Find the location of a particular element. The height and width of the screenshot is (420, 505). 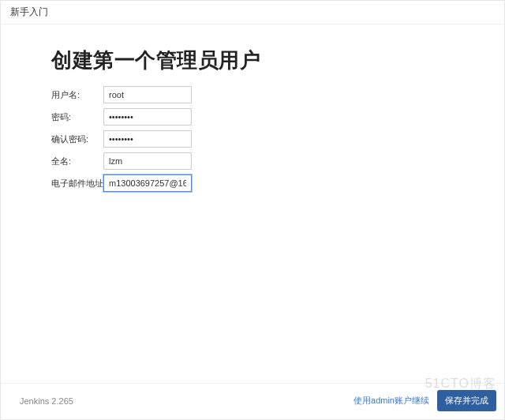

header-title: 新手入门 is located at coordinates (29, 12).